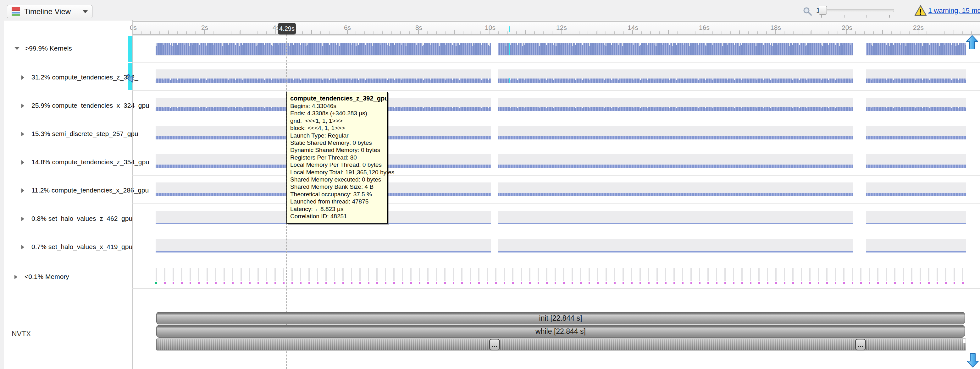 This screenshot has width=980, height=369. Describe the element at coordinates (972, 43) in the screenshot. I see `scroll-up-arrow` at that location.